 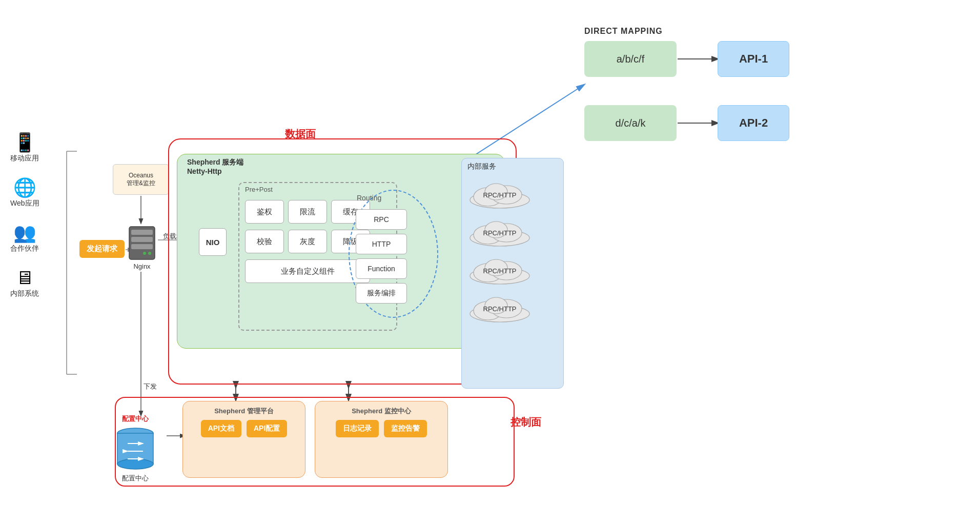 What do you see at coordinates (213, 242) in the screenshot?
I see `nio-box: NIO` at bounding box center [213, 242].